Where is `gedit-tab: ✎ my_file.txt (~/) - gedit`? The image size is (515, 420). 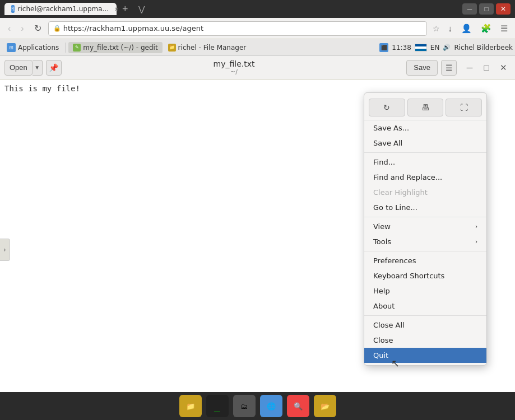 gedit-tab: ✎ my_file.txt (~/) - gedit is located at coordinates (115, 48).